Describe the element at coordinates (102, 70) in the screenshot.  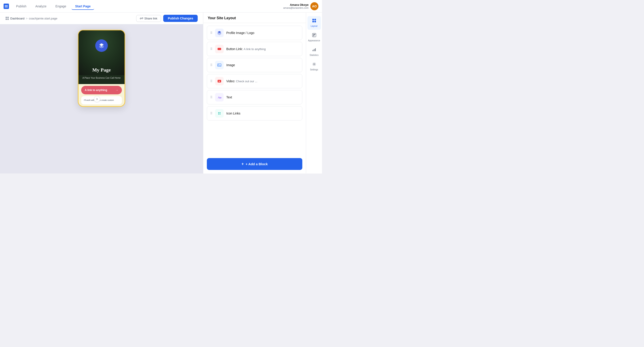
I see `phone-page-title: My Page` at that location.